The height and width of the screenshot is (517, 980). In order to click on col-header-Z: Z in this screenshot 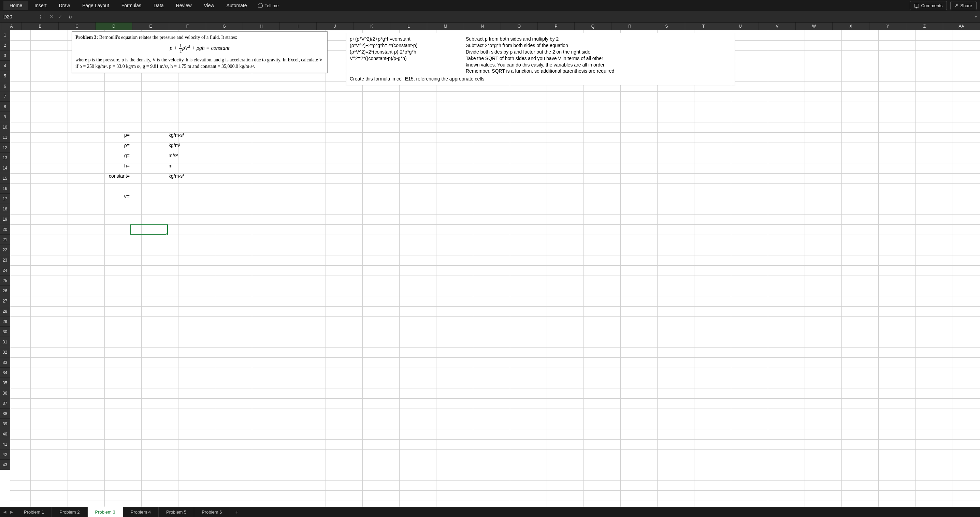, I will do `click(924, 26)`.